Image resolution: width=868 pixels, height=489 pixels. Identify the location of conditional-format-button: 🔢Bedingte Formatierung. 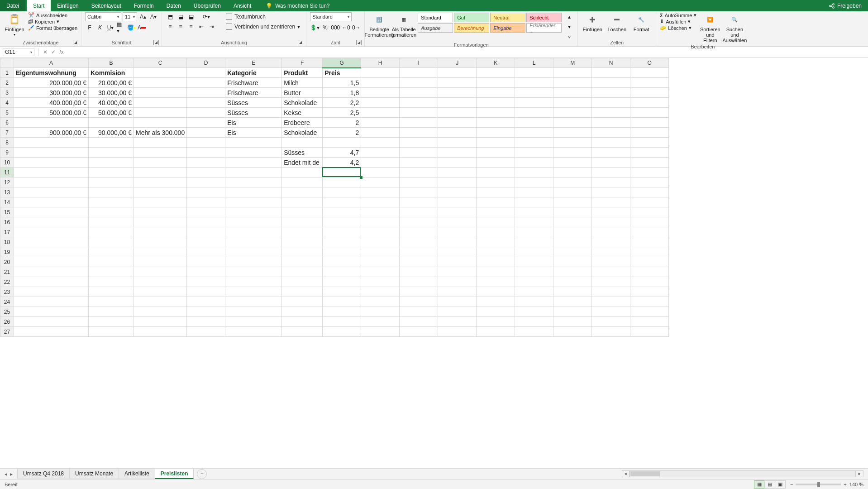
(379, 25).